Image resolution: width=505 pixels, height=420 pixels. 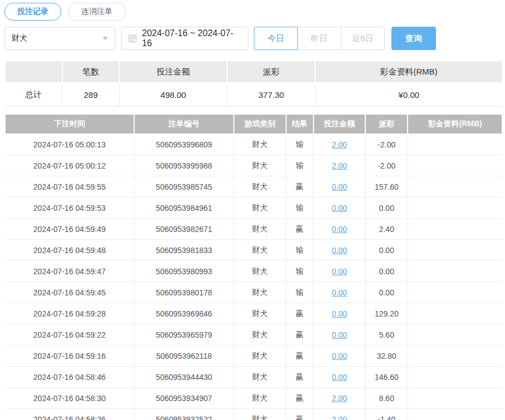 I want to click on cell-order-number: 5060953969846, so click(x=184, y=314).